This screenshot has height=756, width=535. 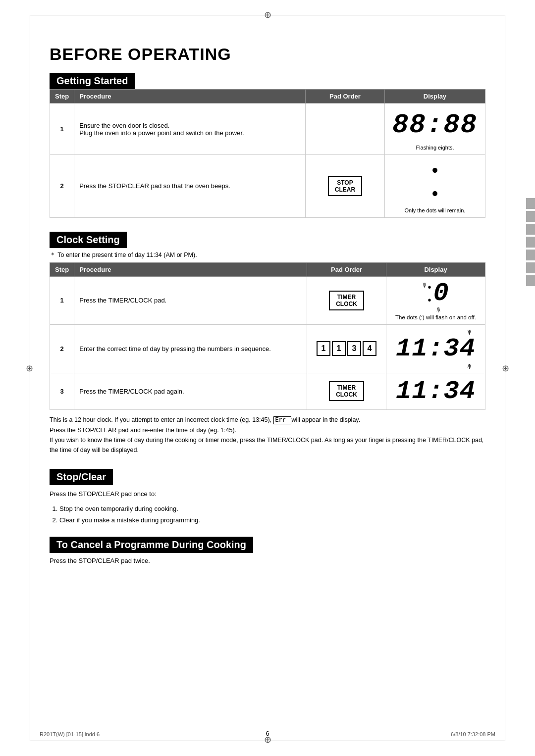 I want to click on number-pads: 1 1 3 4, so click(x=347, y=349).